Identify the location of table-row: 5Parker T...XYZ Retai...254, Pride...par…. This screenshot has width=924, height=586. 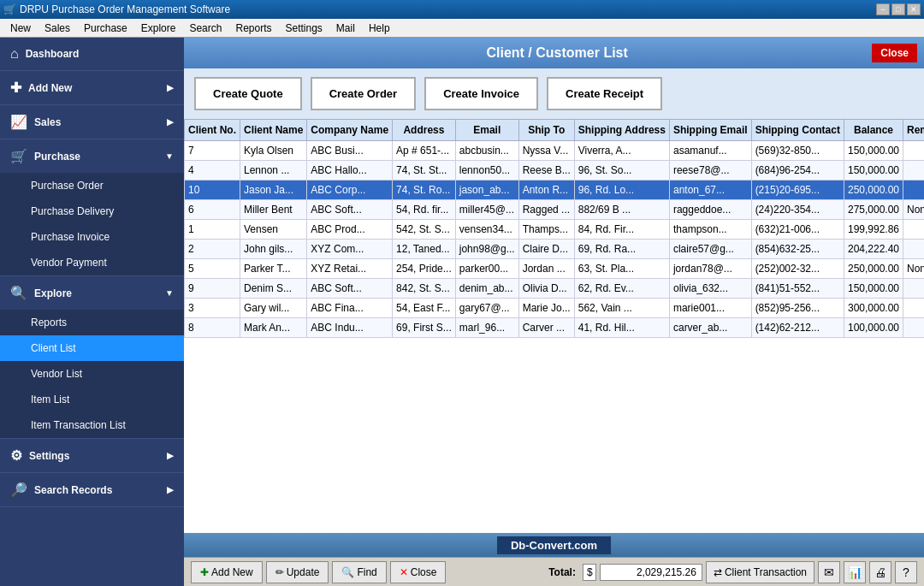
(554, 269).